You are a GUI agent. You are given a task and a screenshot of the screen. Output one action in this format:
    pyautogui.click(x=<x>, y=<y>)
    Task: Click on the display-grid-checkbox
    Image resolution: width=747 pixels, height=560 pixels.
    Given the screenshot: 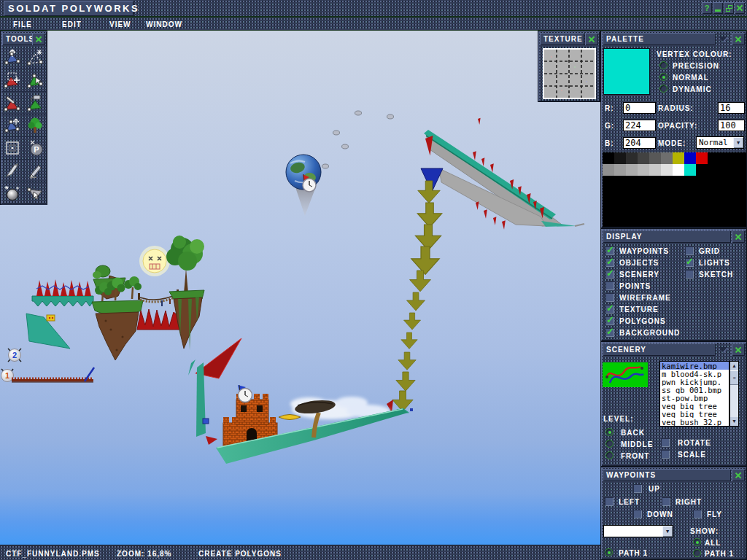 What is the action you would take?
    pyautogui.click(x=689, y=251)
    